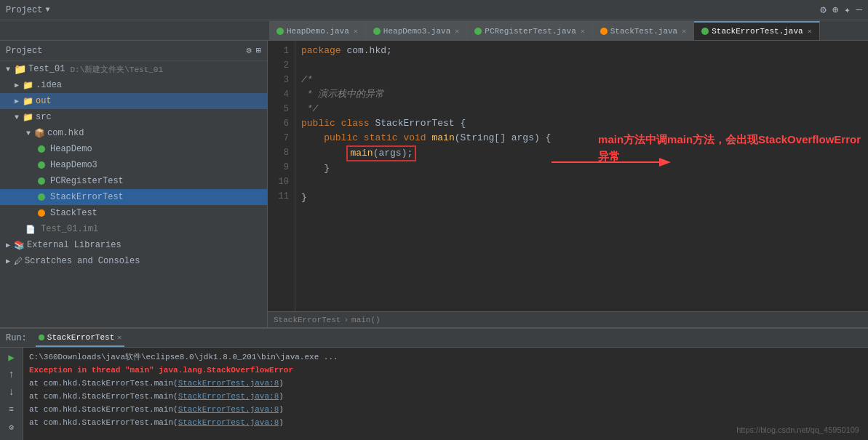  What do you see at coordinates (434, 338) in the screenshot?
I see `bottom-tab-bar: Run: StackErrorTest ✕` at bounding box center [434, 338].